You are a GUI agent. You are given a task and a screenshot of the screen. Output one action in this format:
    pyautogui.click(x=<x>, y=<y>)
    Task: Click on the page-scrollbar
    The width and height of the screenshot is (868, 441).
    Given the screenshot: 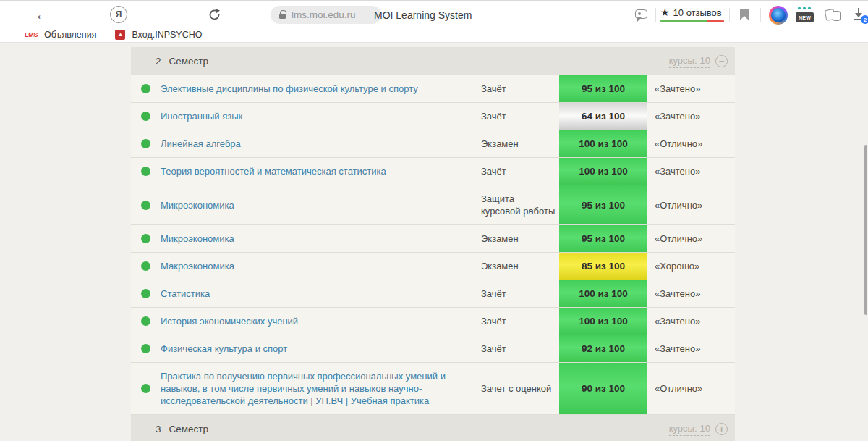 What is the action you would take?
    pyautogui.click(x=866, y=230)
    